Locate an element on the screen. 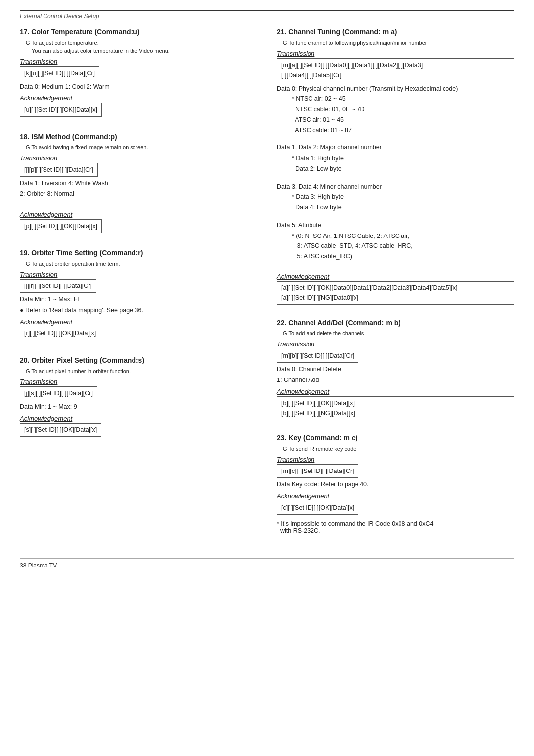 Image resolution: width=534 pixels, height=756 pixels. section-21-data-0-sub2: ATSC air: 01 ~ 45 is located at coordinates (403, 120).